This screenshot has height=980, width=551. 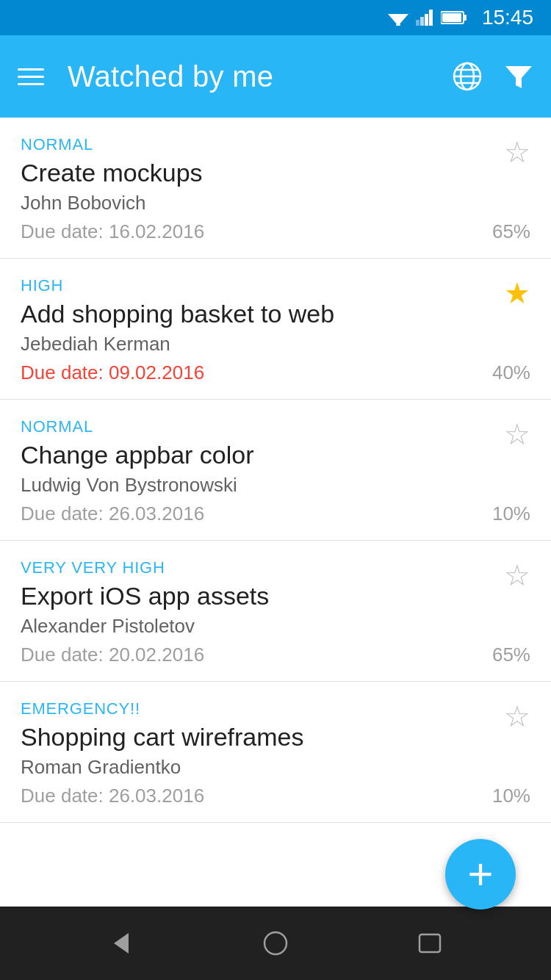 I want to click on task-star-button: ★, so click(x=517, y=293).